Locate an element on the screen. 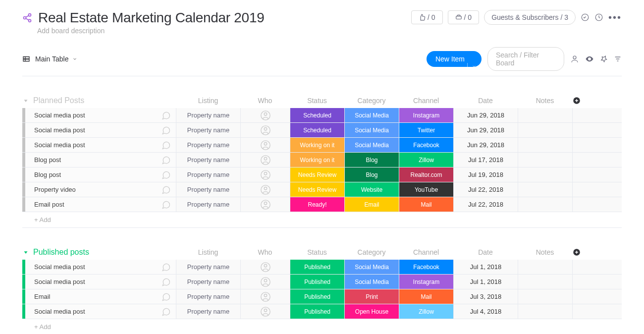 The image size is (644, 334). channel-cell: YouTube is located at coordinates (426, 189).